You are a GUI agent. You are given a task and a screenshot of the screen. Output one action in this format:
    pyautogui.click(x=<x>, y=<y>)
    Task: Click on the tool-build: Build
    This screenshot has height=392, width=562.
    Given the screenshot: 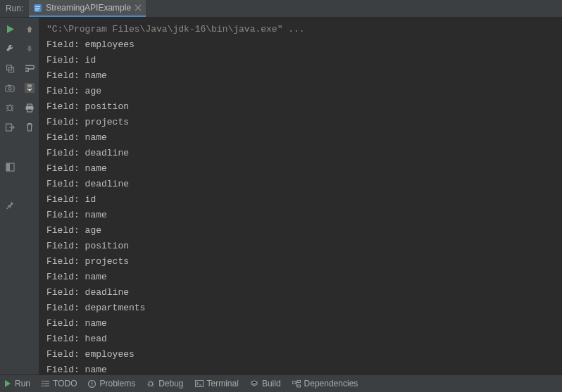 What is the action you would take?
    pyautogui.click(x=266, y=384)
    